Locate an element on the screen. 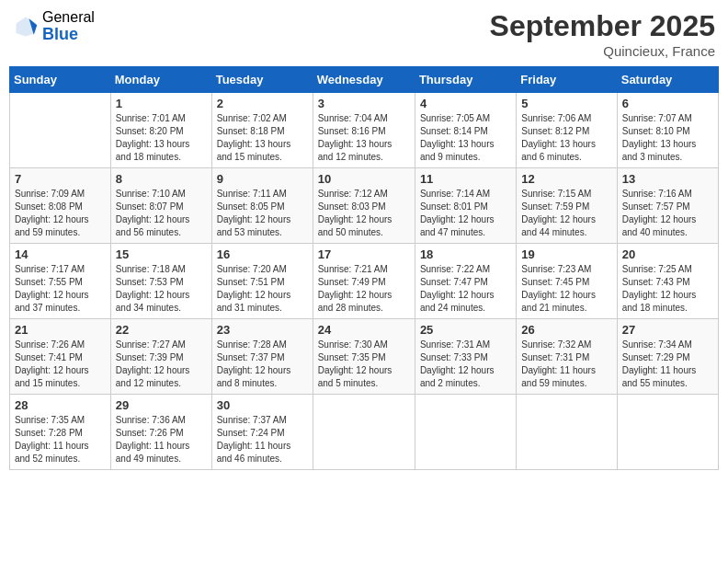 The image size is (728, 563). day-number: 7 is located at coordinates (61, 178).